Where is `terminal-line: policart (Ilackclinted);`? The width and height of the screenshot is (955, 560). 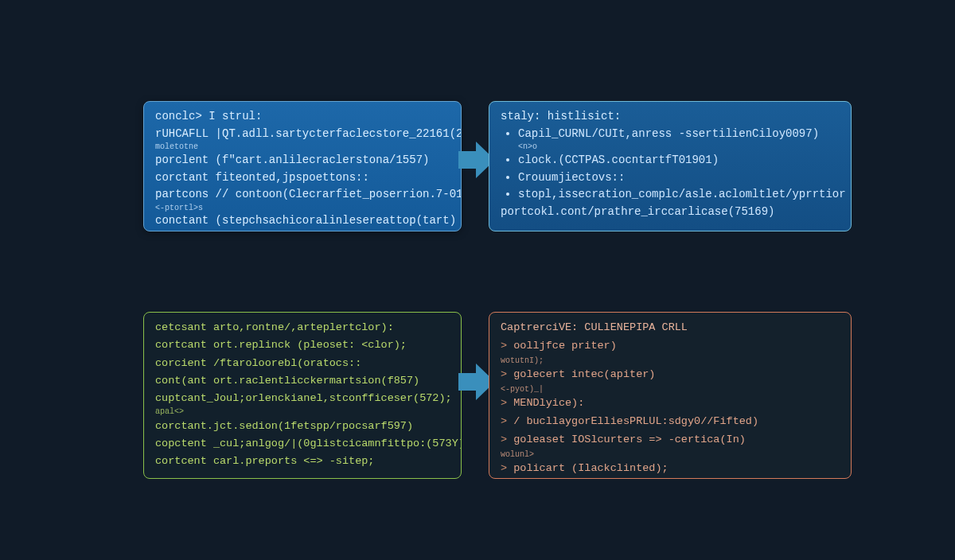
terminal-line: policart (Ilackclinted); is located at coordinates (670, 469).